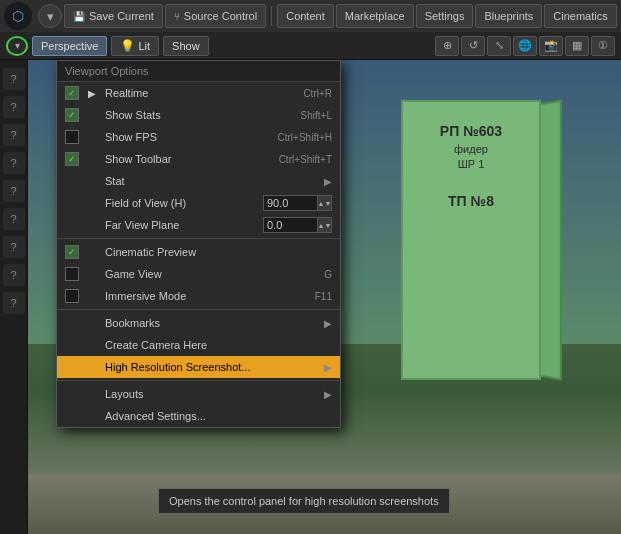 The height and width of the screenshot is (534, 621). Describe the element at coordinates (310, 16) in the screenshot. I see `main-toolbar: ⬡ ▾ 💾 Save Current ⑂ Source Control Cont…` at that location.